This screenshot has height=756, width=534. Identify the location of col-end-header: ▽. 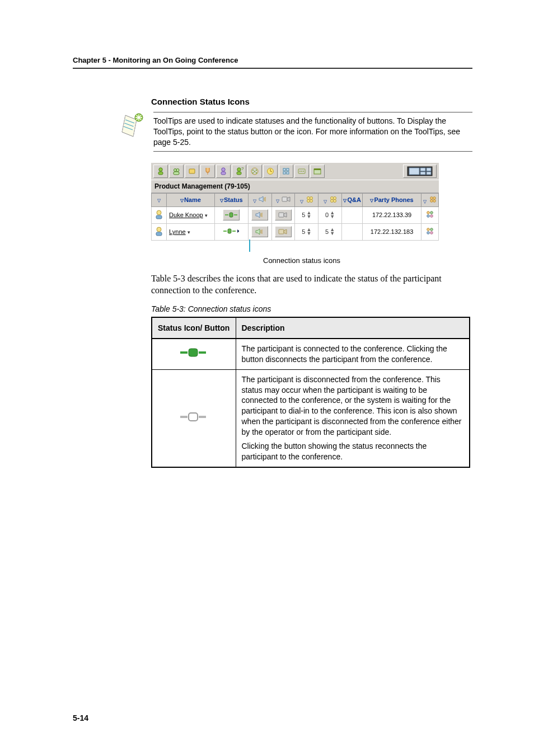
(430, 200).